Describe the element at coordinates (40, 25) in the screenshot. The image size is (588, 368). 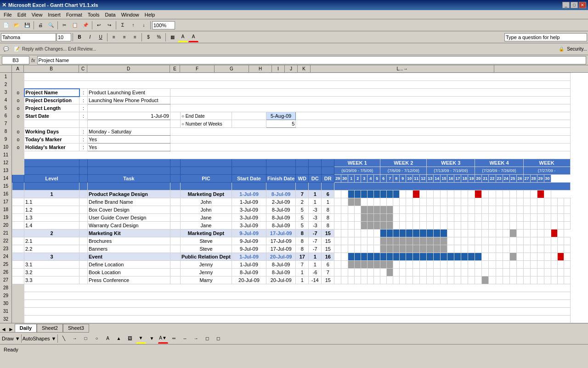
I see `print-button: 🖨` at that location.